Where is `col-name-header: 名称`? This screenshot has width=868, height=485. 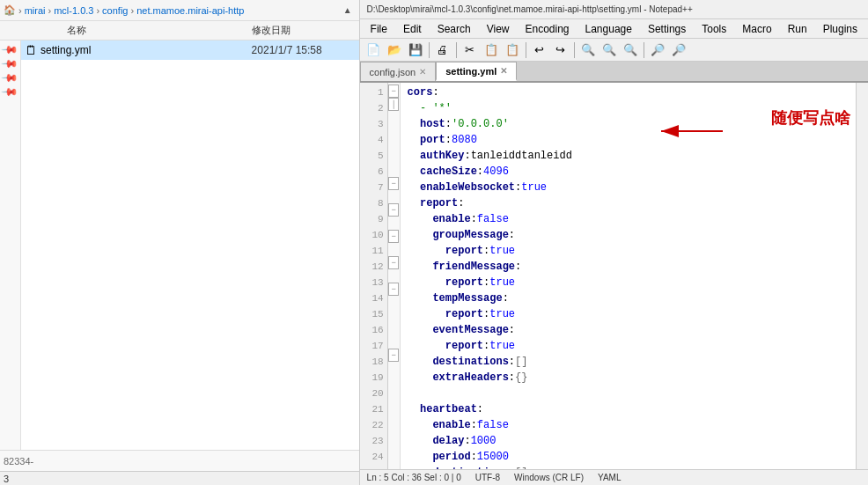 col-name-header: 名称 is located at coordinates (143, 30).